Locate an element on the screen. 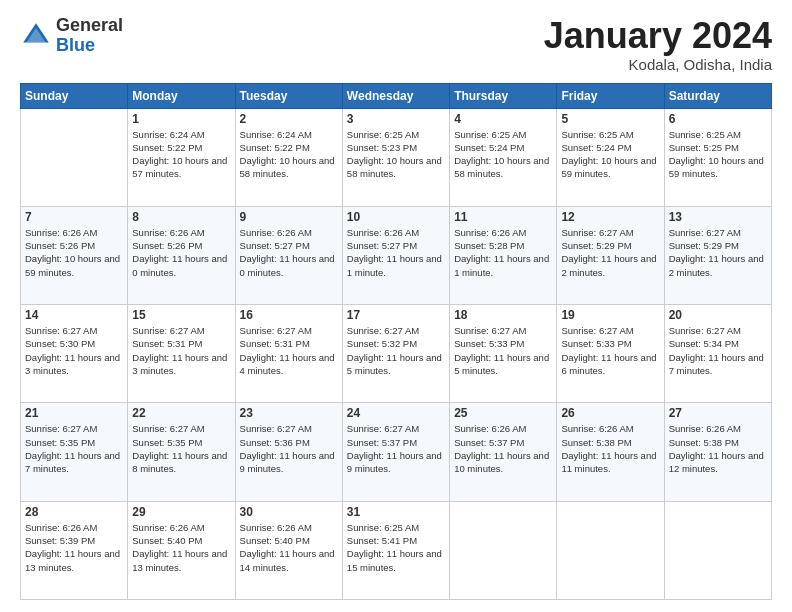 The height and width of the screenshot is (612, 792). cell-info: Sunrise: 6:27 AMSunset: 5:36 PMDaylight:… is located at coordinates (289, 448).